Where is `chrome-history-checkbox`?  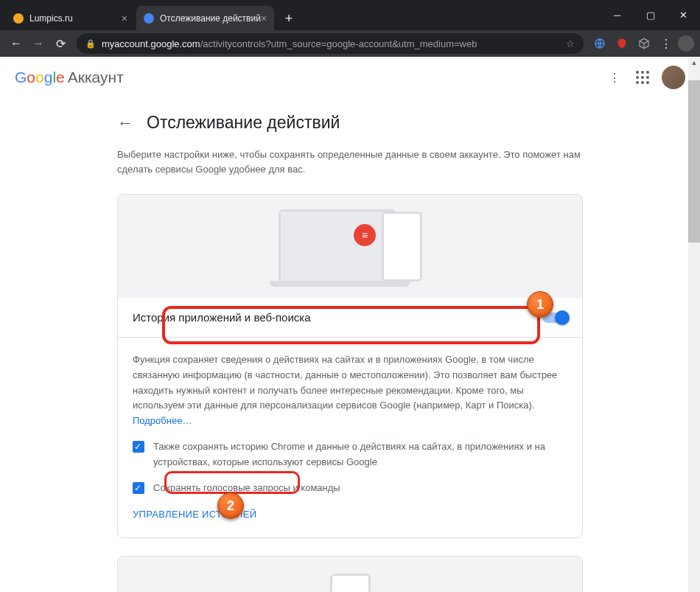 chrome-history-checkbox is located at coordinates (139, 447).